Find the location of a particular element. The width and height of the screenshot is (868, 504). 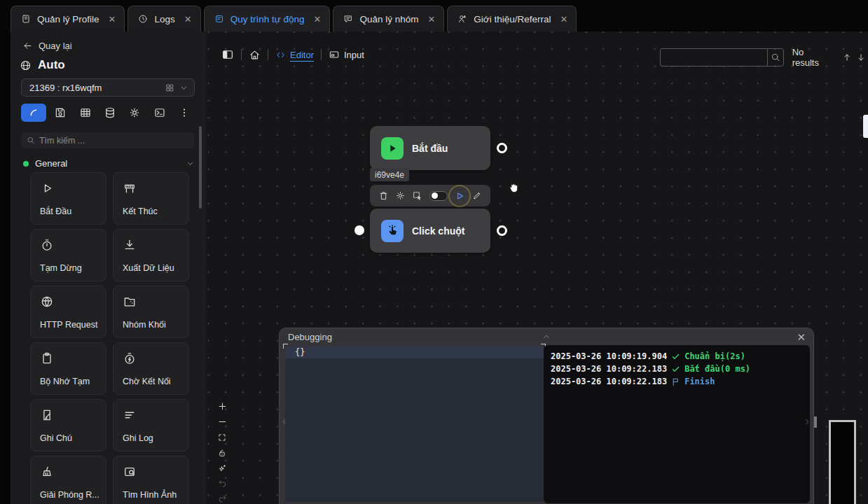

panel-toggle-button is located at coordinates (228, 55).